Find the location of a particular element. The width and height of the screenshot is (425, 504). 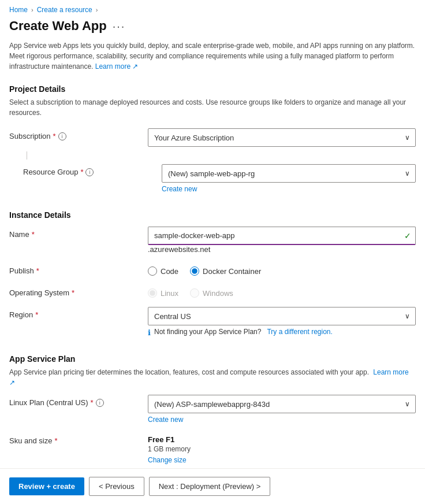

linux-plan-info-icon: i is located at coordinates (100, 403).